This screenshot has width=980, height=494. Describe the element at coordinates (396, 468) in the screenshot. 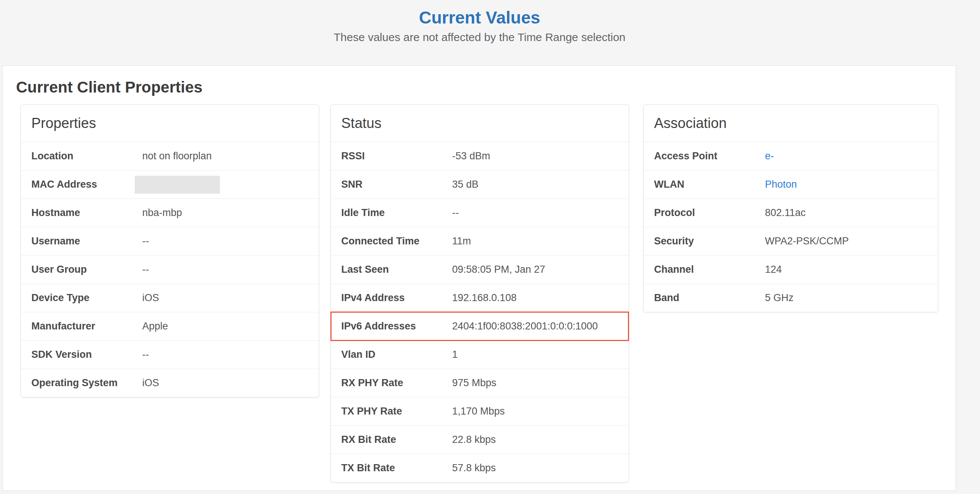

I see `property-label: TX Bit Rate` at that location.